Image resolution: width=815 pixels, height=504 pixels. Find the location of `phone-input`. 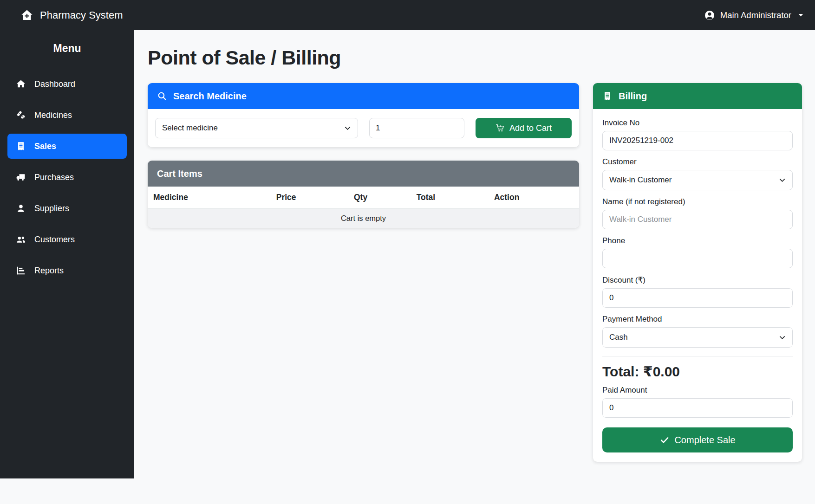

phone-input is located at coordinates (698, 258).